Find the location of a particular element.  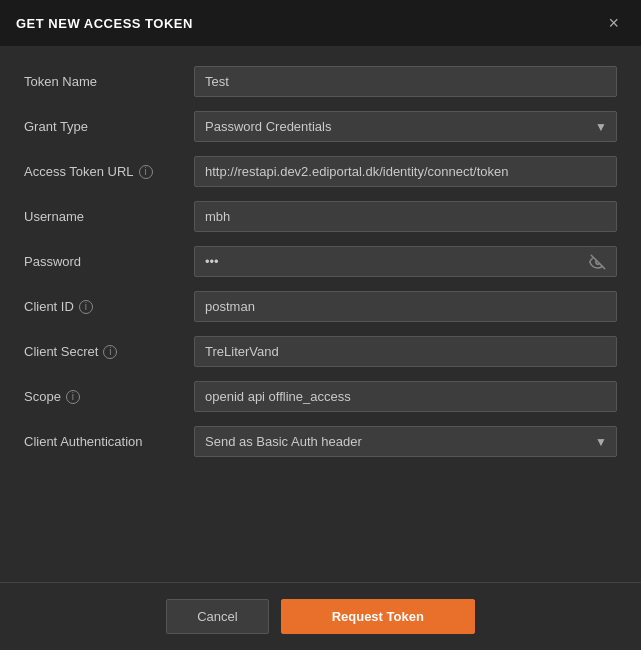

request-token-button: Request Token is located at coordinates (378, 616).